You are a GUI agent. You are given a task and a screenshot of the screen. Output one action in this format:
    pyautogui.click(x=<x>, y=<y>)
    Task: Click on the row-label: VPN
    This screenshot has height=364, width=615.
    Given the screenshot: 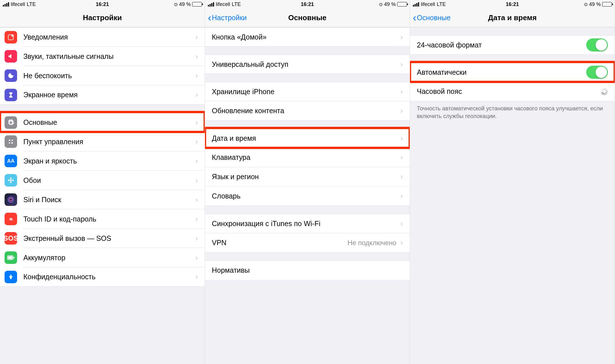 What is the action you would take?
    pyautogui.click(x=280, y=243)
    